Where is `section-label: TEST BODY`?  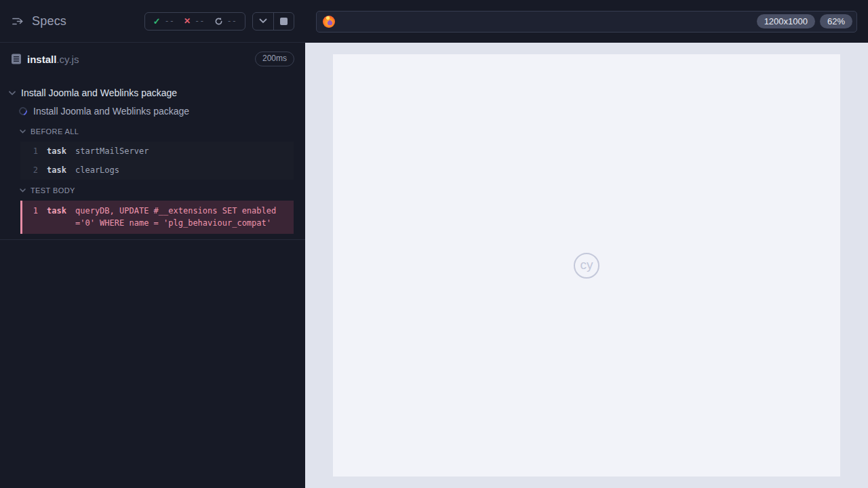 section-label: TEST BODY is located at coordinates (53, 190).